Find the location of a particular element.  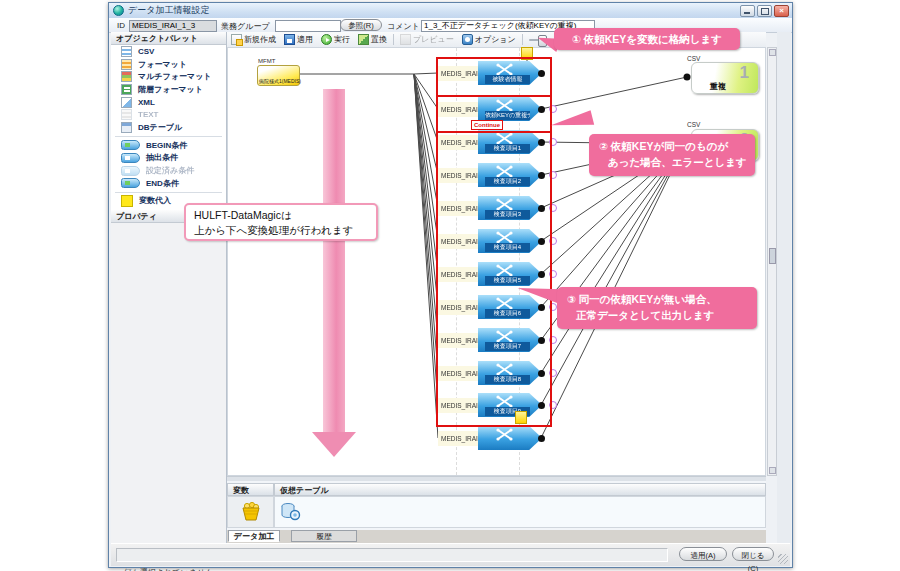

palette-item-multi-format: マルチフォーマット is located at coordinates (168, 76).